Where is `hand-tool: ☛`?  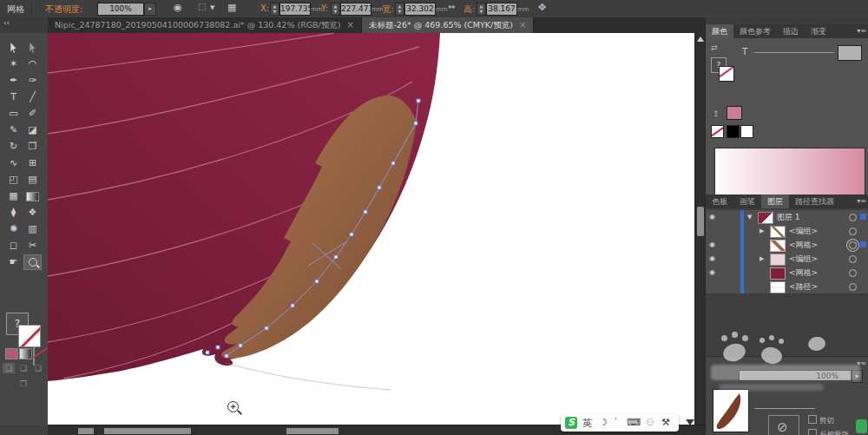
hand-tool: ☛ is located at coordinates (14, 262).